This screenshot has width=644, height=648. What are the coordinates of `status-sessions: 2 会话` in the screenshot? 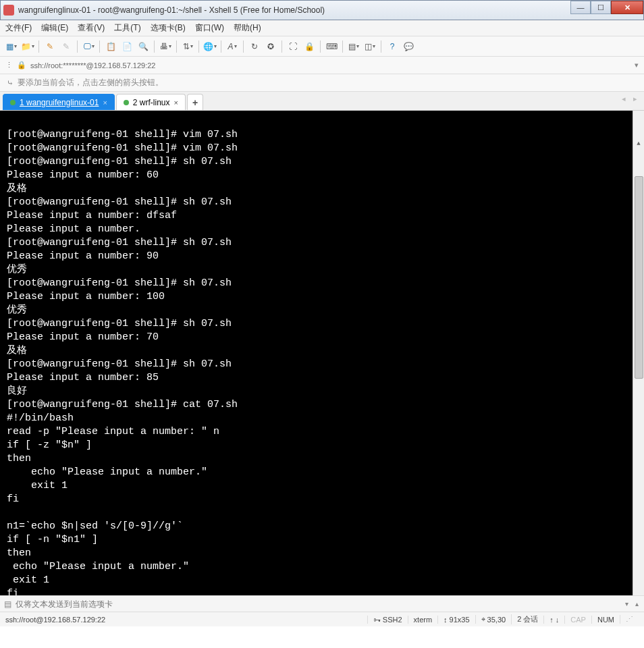 It's located at (527, 620).